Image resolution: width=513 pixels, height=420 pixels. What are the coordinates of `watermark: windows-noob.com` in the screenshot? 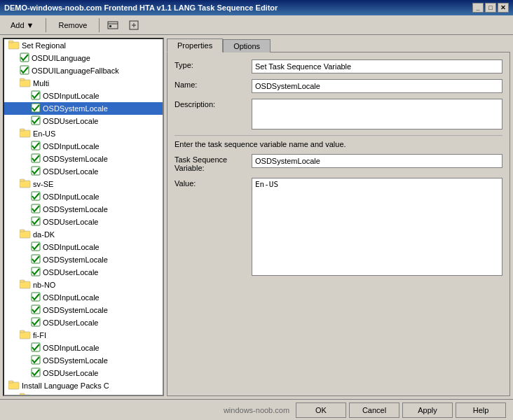 It's located at (256, 410).